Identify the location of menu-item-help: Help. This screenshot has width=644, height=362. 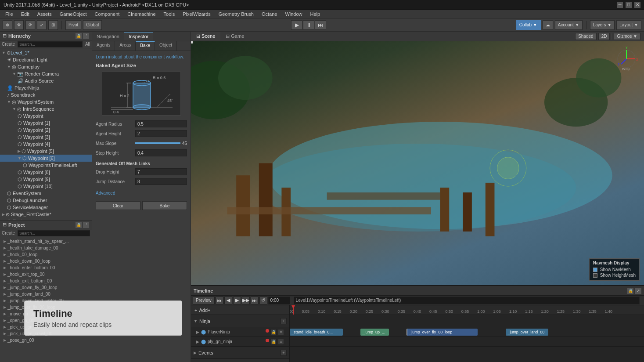
(315, 14).